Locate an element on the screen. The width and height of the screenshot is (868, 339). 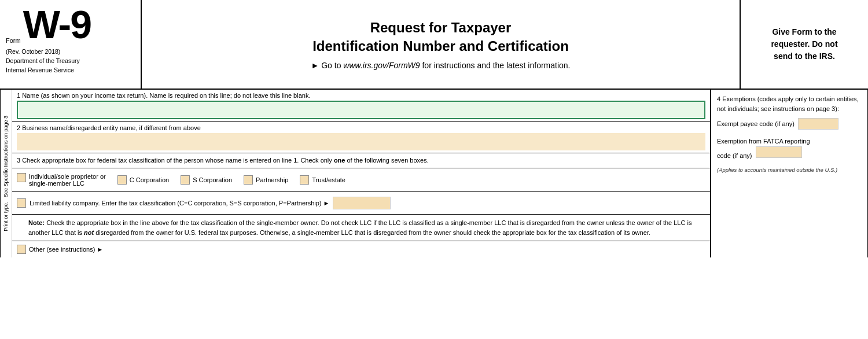
section3-one: one is located at coordinates (340, 160).